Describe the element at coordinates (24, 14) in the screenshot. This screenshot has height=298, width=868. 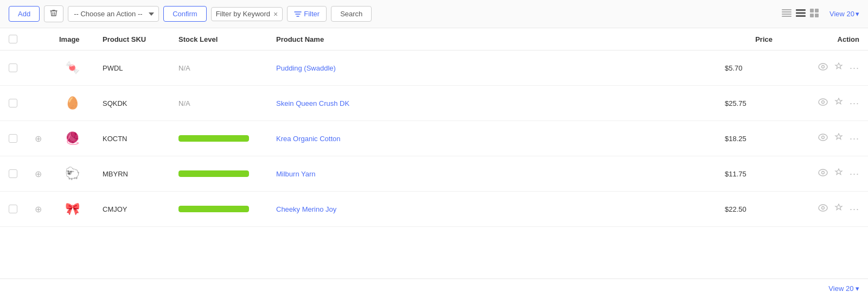
I see `add-button: Add` at that location.